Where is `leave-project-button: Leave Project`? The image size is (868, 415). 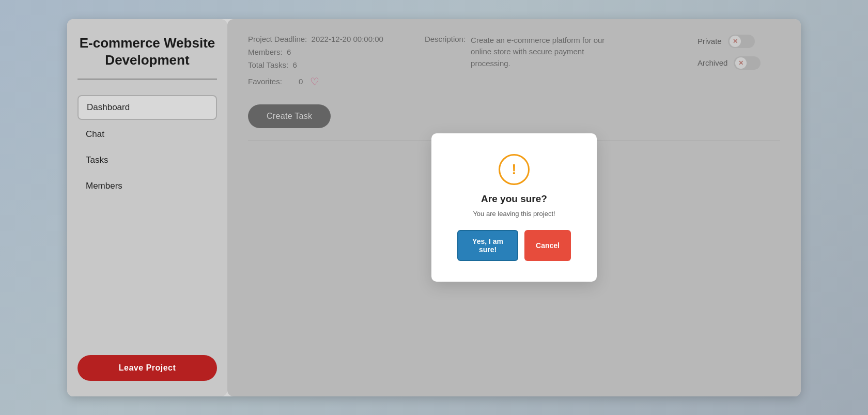 leave-project-button: Leave Project is located at coordinates (147, 368).